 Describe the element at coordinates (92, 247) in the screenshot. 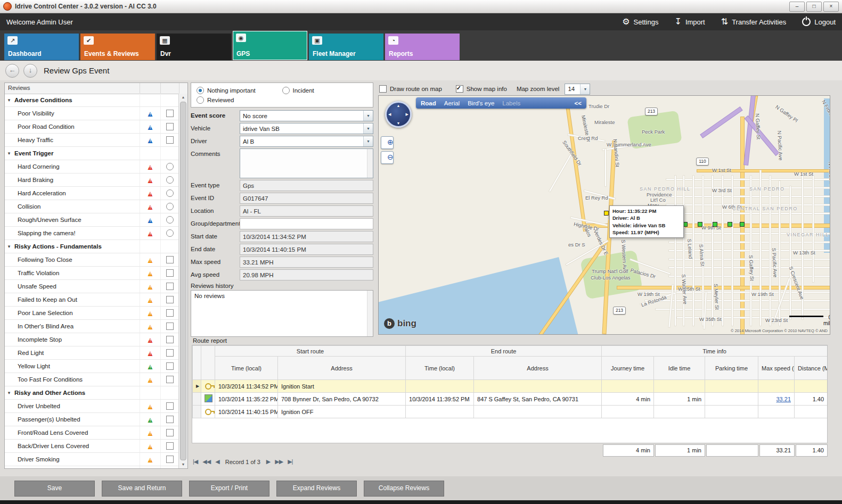

I see `review-group-row: ▾Risky Actions - Fundamentals` at that location.